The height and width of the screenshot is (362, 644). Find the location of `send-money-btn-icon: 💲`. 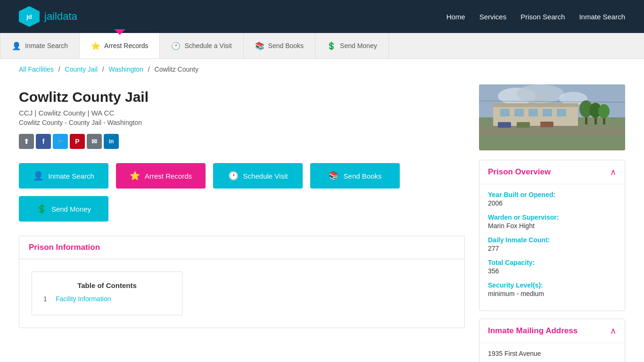

send-money-btn-icon: 💲 is located at coordinates (41, 209).